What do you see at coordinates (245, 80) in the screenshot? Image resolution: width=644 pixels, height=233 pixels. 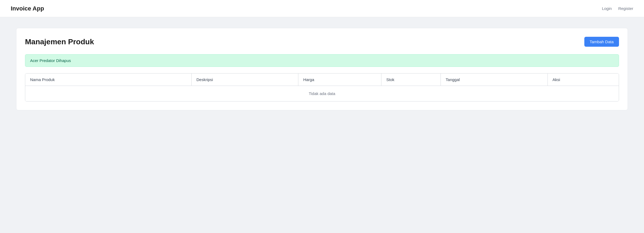 I see `col-deskripsi: Deskripsi` at bounding box center [245, 80].